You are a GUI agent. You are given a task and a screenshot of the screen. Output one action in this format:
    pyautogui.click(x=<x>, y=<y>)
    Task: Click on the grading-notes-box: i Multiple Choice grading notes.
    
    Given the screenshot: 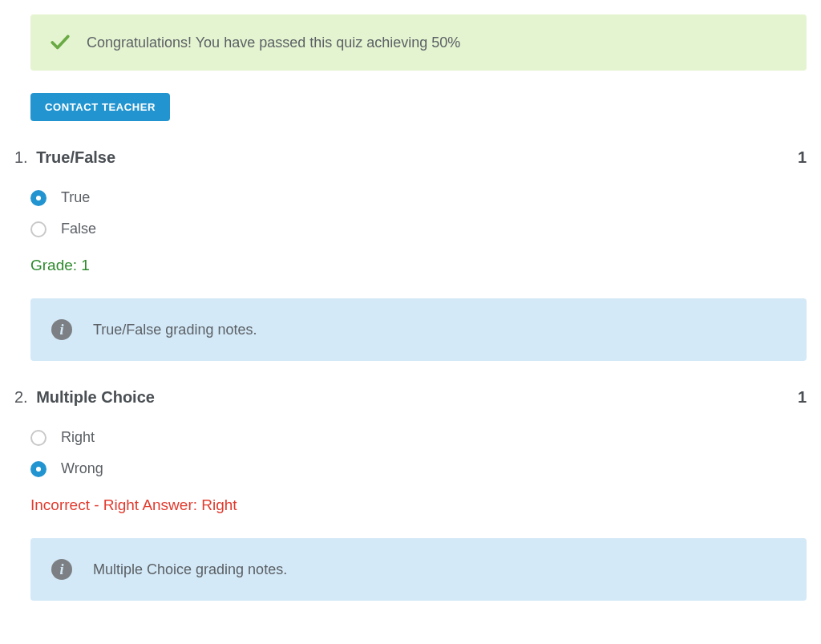 What is the action you would take?
    pyautogui.click(x=419, y=569)
    